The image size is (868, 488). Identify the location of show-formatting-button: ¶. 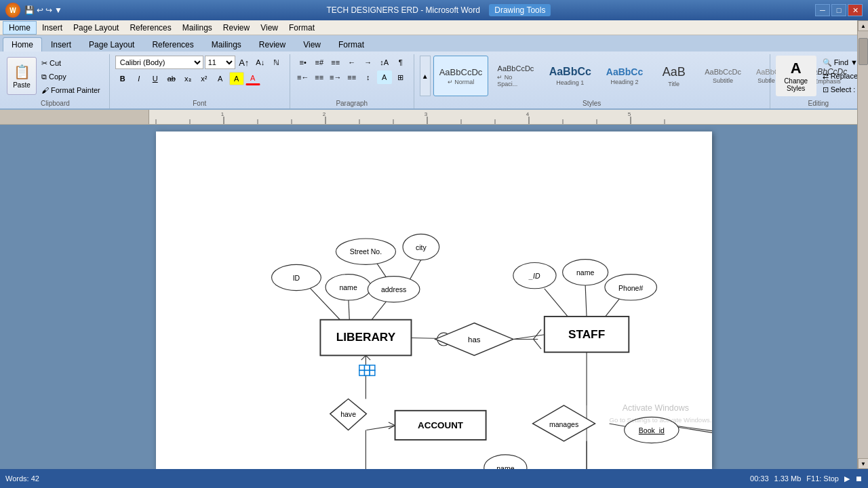
(401, 62).